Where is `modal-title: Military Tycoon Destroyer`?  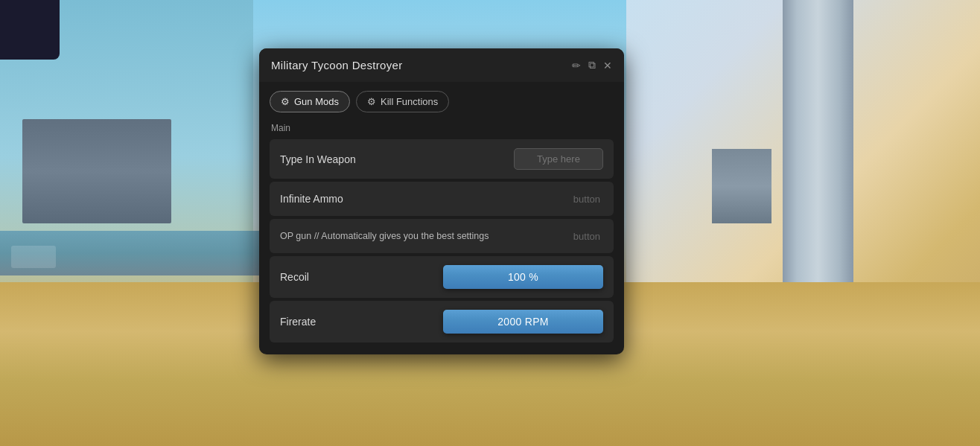
modal-title: Military Tycoon Destroyer is located at coordinates (337, 66).